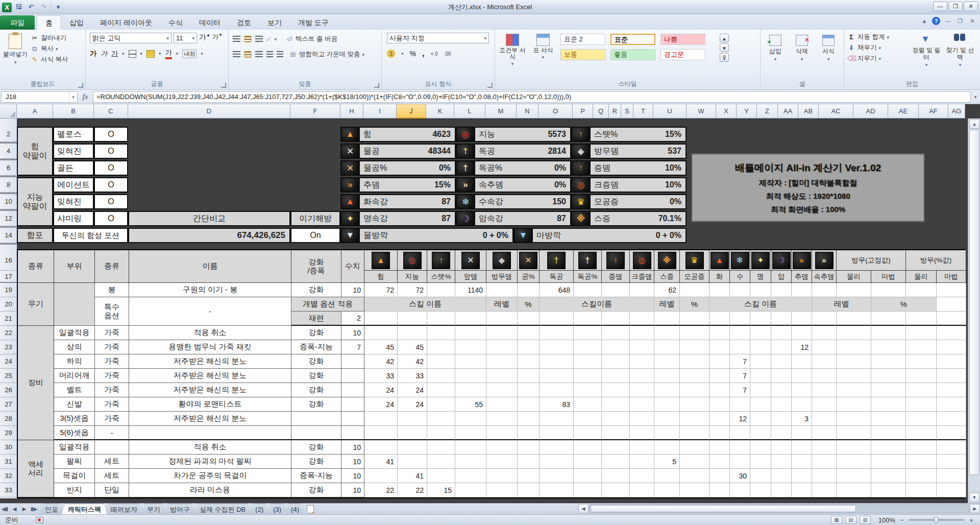 This screenshot has height=525, width=980. Describe the element at coordinates (17, 22) in the screenshot. I see `ribbon-tab-파일: 파일` at that location.